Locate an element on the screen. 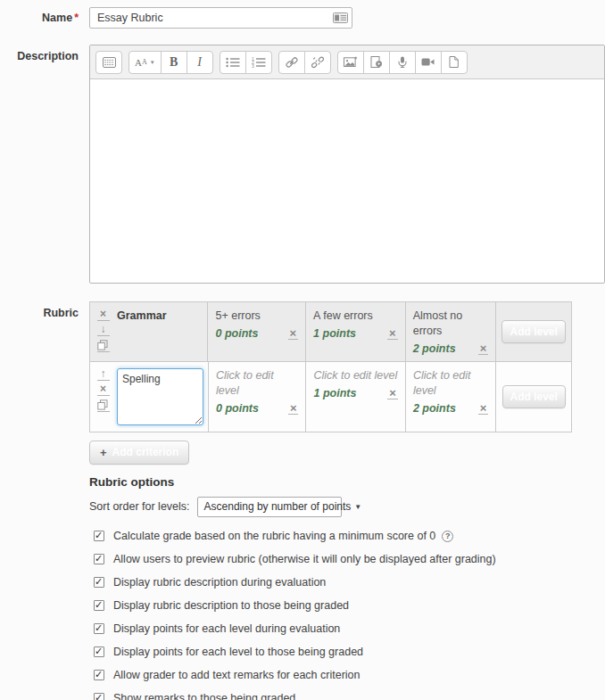  italic-button: I is located at coordinates (200, 62).